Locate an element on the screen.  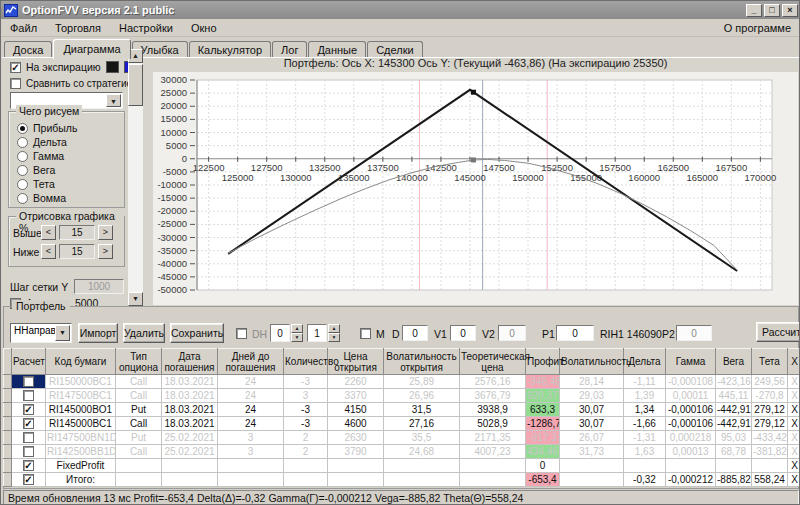
cell-delta: 1,39 is located at coordinates (645, 396).